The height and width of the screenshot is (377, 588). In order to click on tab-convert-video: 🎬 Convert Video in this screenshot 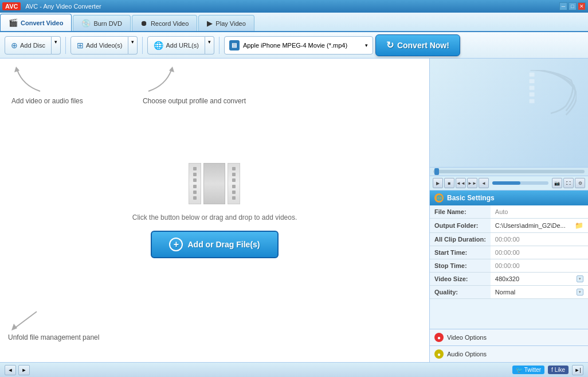, I will do `click(36, 22)`.